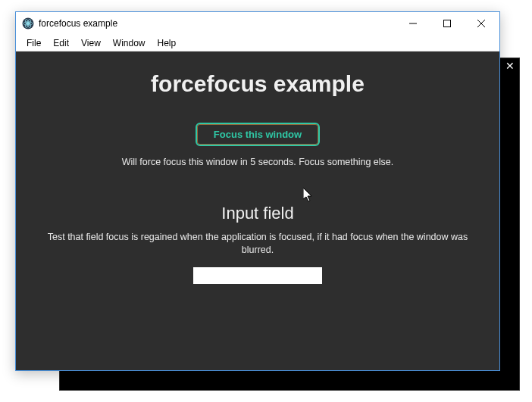 The height and width of the screenshot is (402, 532). Describe the element at coordinates (510, 66) in the screenshot. I see `close-icon: ✕` at that location.